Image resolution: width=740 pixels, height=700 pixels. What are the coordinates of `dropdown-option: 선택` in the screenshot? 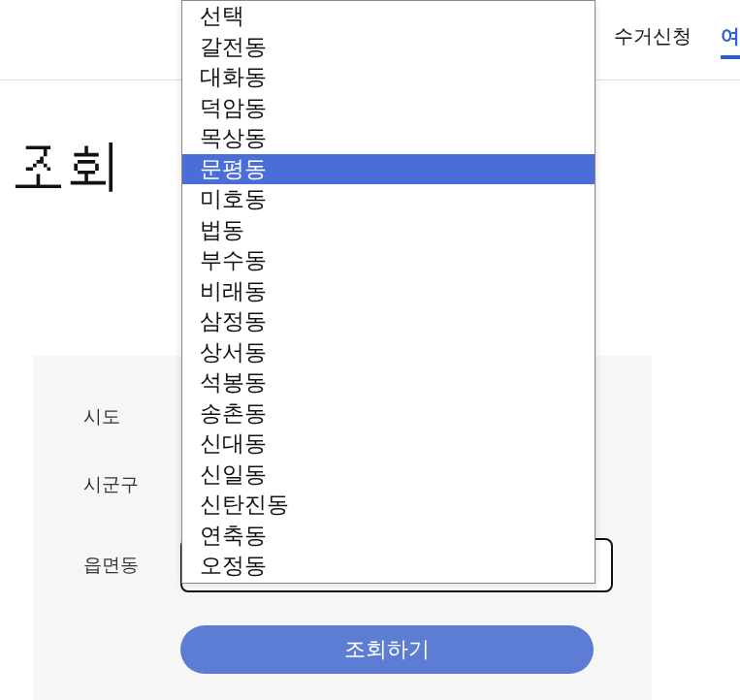 It's located at (388, 16).